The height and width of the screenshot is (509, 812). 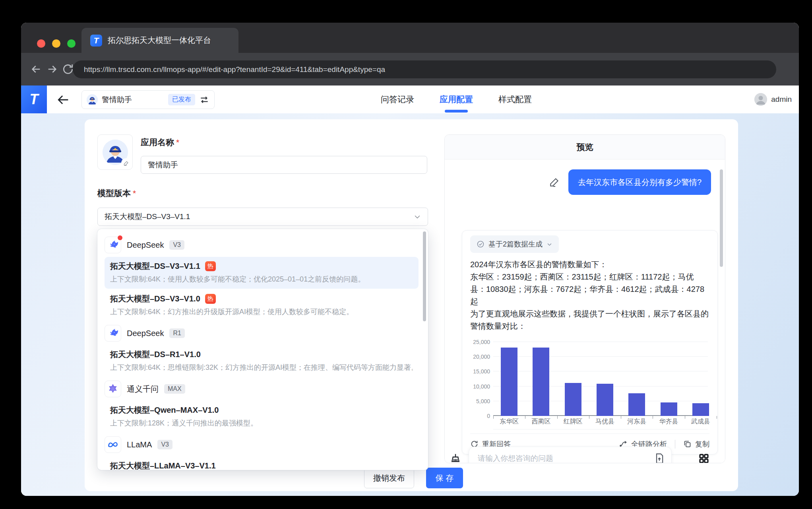 What do you see at coordinates (509, 382) in the screenshot?
I see `bar-东华区` at bounding box center [509, 382].